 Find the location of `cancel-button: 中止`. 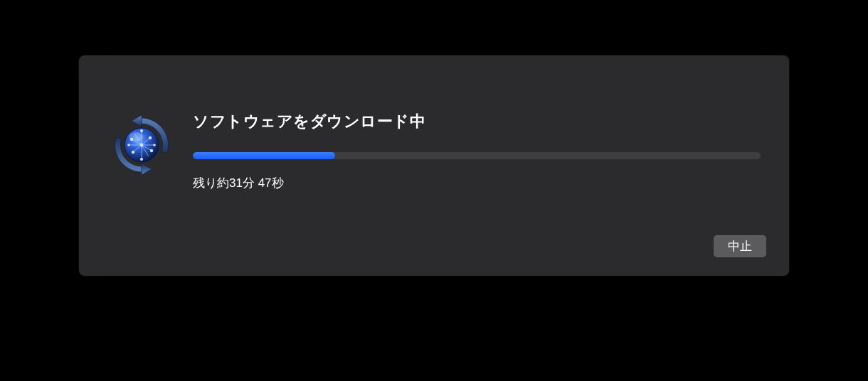

cancel-button: 中止 is located at coordinates (740, 246).